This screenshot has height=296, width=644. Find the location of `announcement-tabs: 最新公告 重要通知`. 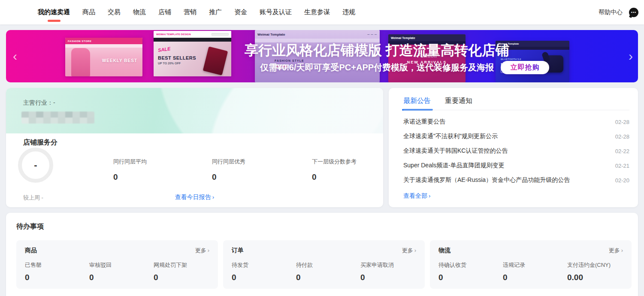

announcement-tabs: 最新公告 重要通知 is located at coordinates (438, 104).